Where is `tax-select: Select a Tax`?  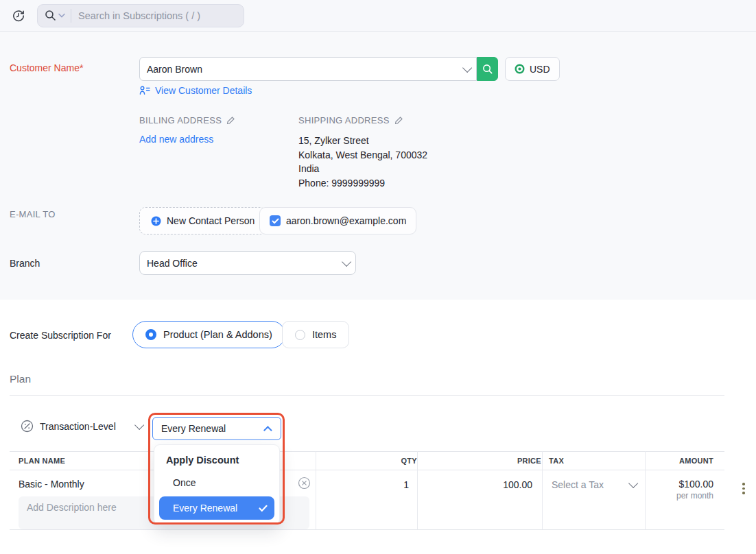 tax-select: Select a Tax is located at coordinates (593, 485).